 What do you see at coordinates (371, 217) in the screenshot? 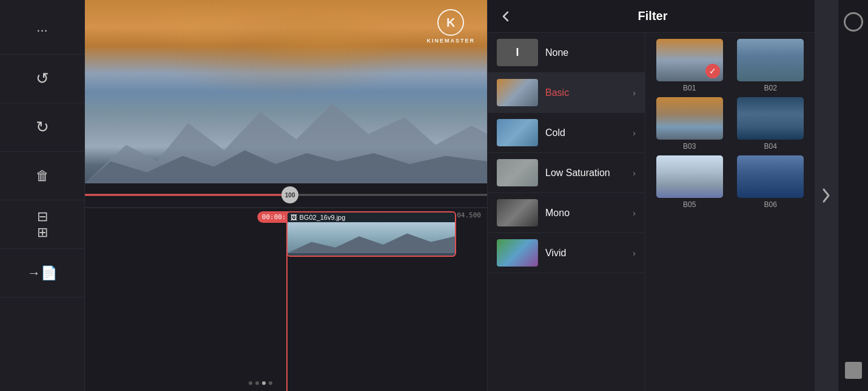
I see `clip-header: 🖼 BG02_16v9.jpg` at bounding box center [371, 217].